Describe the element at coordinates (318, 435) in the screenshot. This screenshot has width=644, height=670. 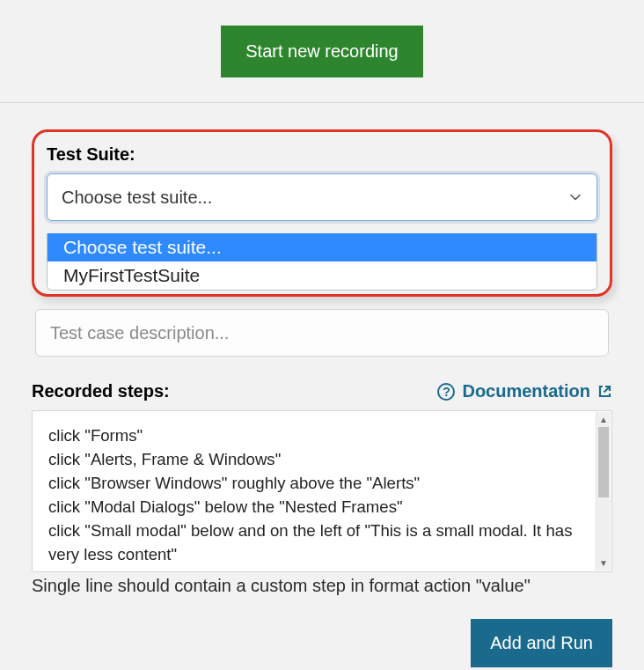
I see `step-line: click "Forms"` at that location.